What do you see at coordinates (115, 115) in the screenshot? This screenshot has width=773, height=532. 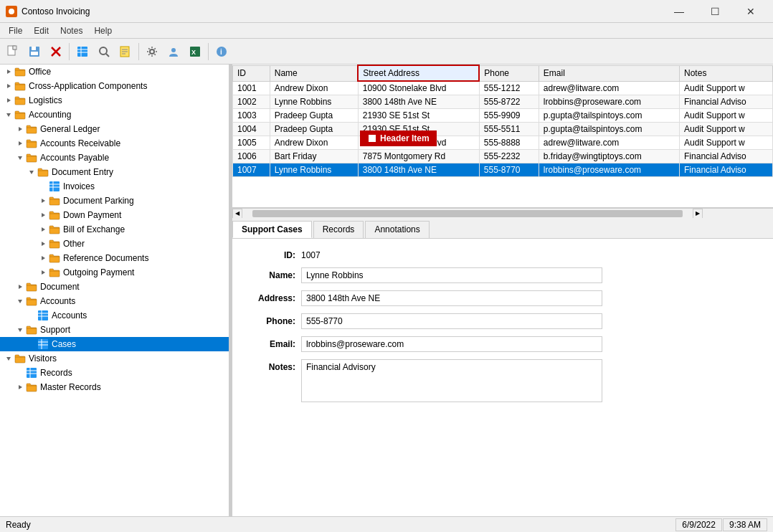 I see `sidebar-item-accounting: Accounting` at bounding box center [115, 115].